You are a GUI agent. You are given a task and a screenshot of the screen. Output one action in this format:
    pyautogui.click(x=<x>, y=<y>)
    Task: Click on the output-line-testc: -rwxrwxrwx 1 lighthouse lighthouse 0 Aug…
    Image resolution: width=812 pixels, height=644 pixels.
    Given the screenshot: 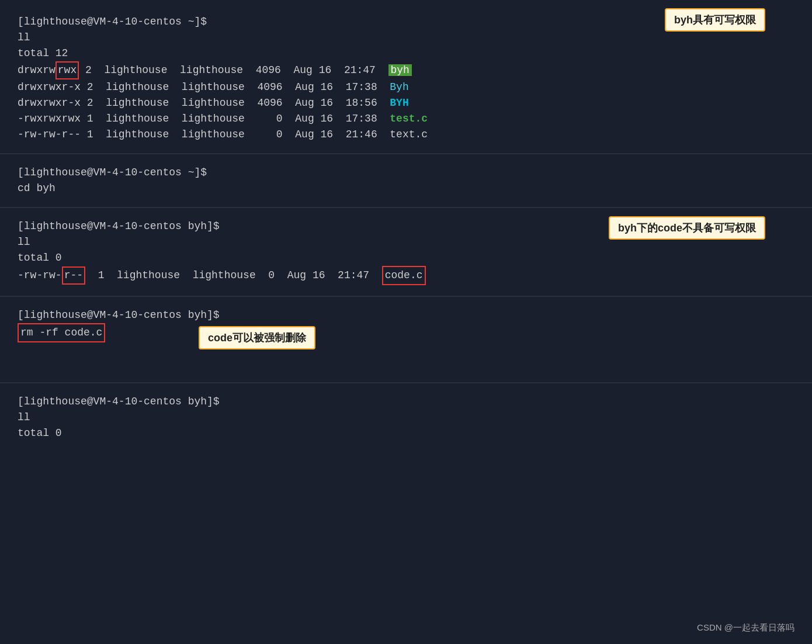 What is the action you would take?
    pyautogui.click(x=406, y=119)
    